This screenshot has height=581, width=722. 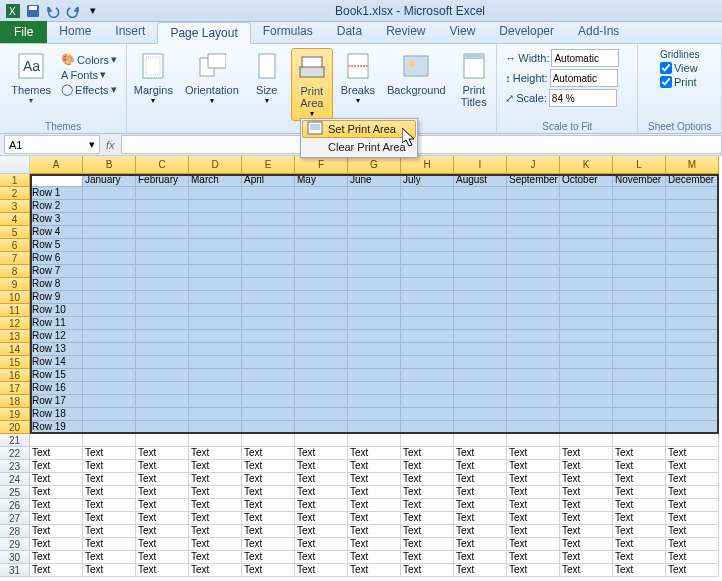 What do you see at coordinates (359, 147) in the screenshot?
I see `clear-print-area-item: Clear Print Area` at bounding box center [359, 147].